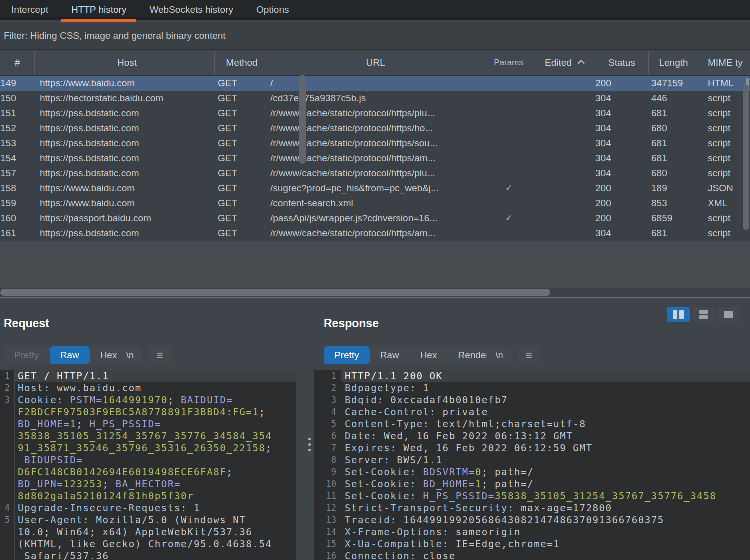 The height and width of the screenshot is (560, 750). Describe the element at coordinates (620, 63) in the screenshot. I see `column-header-status: Status` at that location.